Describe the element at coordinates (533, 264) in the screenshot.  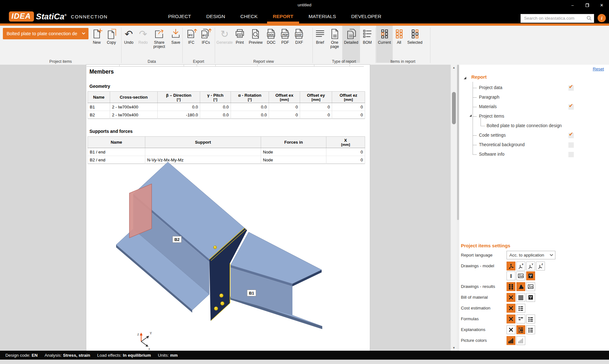
I see `svg-text: Y` at that location.